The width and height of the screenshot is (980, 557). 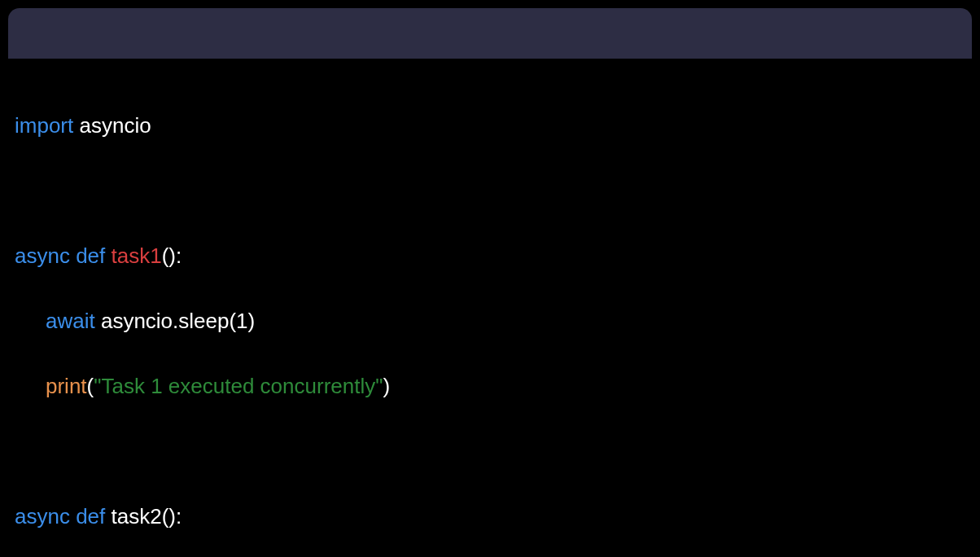 I want to click on code-text: asyncio.sleep(1), so click(x=176, y=321).